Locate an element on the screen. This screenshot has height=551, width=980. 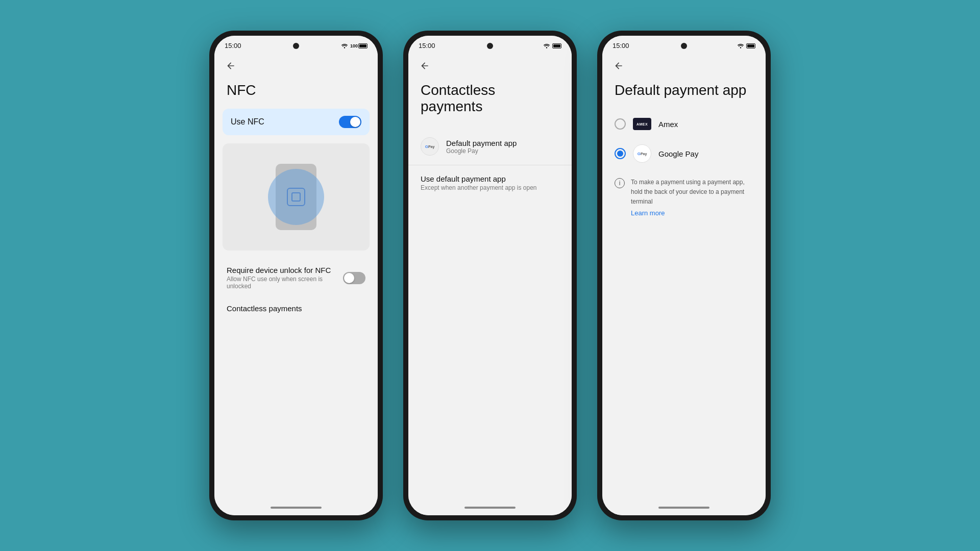
battery-label-1: 100 is located at coordinates (354, 46).